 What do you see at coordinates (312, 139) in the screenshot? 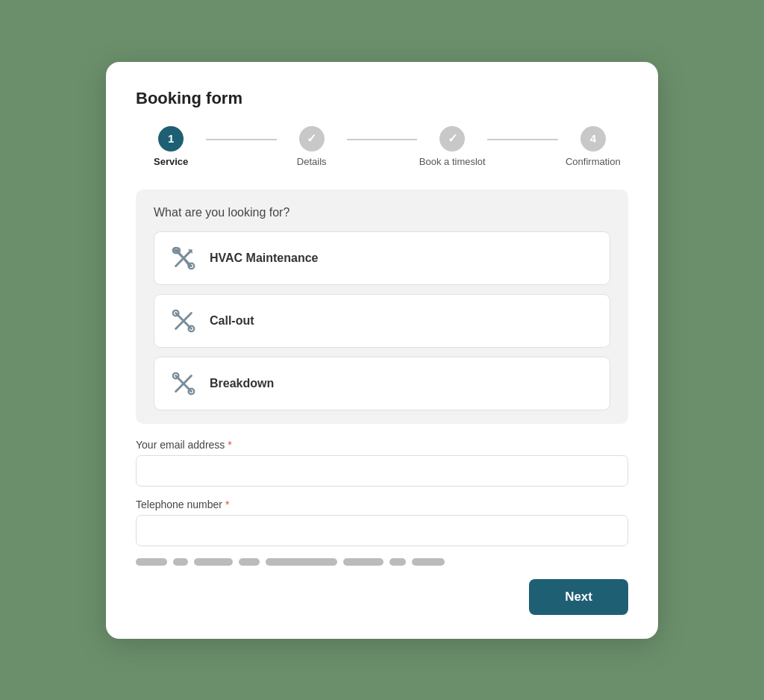
I see `step-2-circle: ✓` at bounding box center [312, 139].